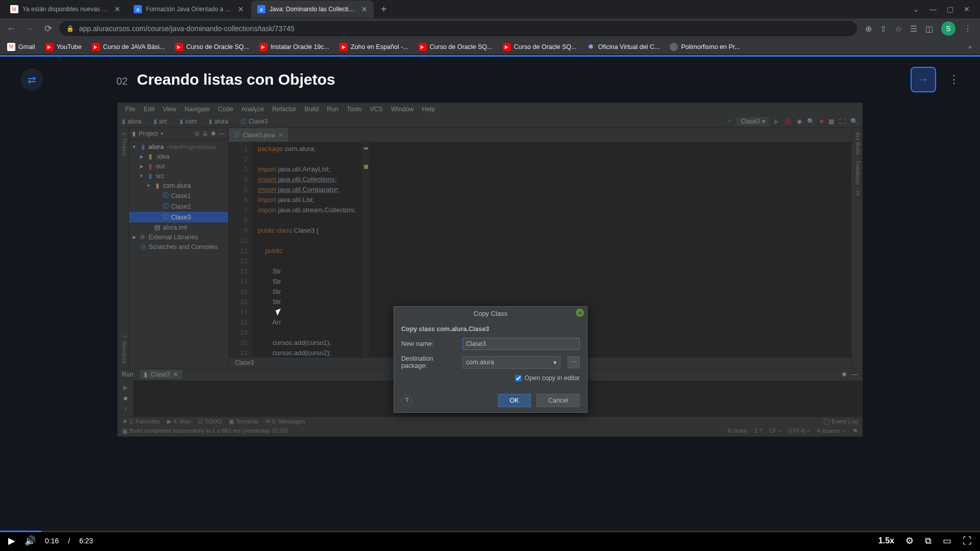 The width and height of the screenshot is (980, 551). Describe the element at coordinates (135, 121) in the screenshot. I see `crumb: alura` at that location.